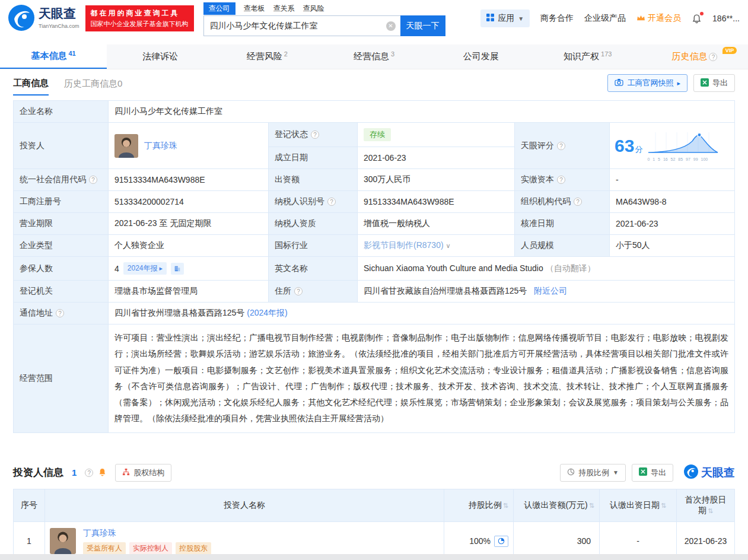 This screenshot has height=560, width=748. What do you see at coordinates (557, 18) in the screenshot?
I see `nav-business-cooperation: 商务合作` at bounding box center [557, 18].